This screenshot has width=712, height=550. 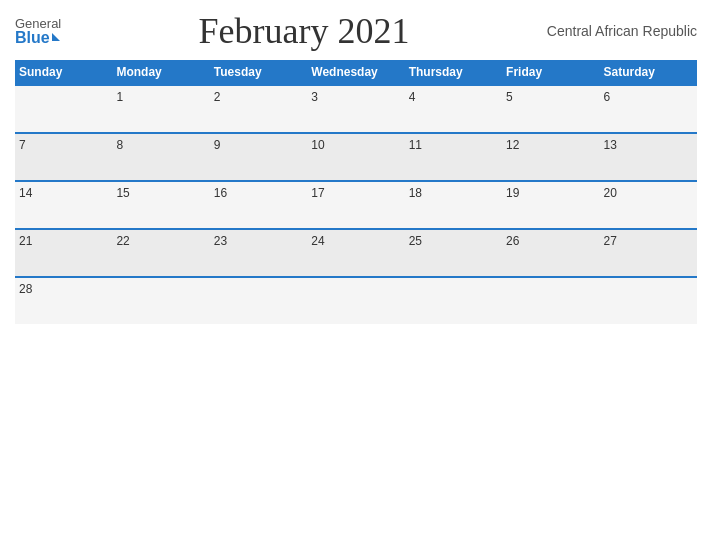 What do you see at coordinates (356, 300) in the screenshot?
I see `calendar-week-row: 28` at bounding box center [356, 300].